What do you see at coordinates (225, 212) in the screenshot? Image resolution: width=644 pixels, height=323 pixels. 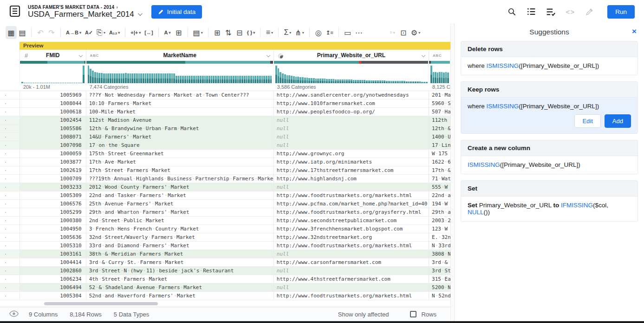 I see `table-row: 100529929th·and·Wharton·Farmers'·Marketh…` at bounding box center [225, 212].